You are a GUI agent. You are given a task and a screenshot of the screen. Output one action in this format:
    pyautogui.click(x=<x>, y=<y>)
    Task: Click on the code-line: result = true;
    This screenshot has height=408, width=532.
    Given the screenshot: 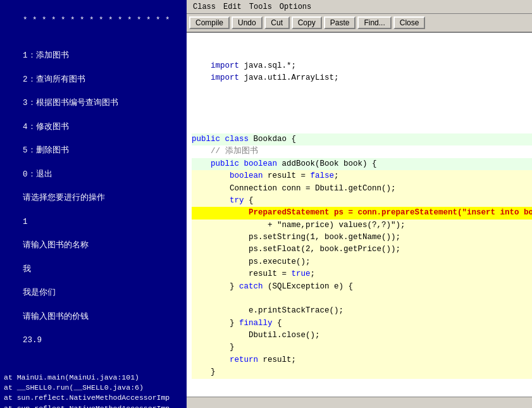 What is the action you would take?
    pyautogui.click(x=362, y=275)
    